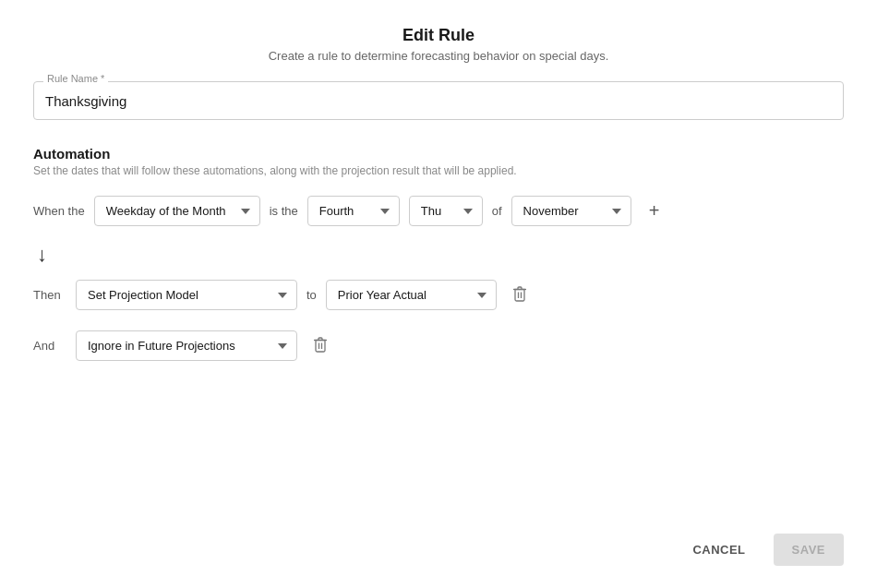 The width and height of the screenshot is (877, 588). What do you see at coordinates (809, 550) in the screenshot?
I see `save-button: SAVE` at bounding box center [809, 550].